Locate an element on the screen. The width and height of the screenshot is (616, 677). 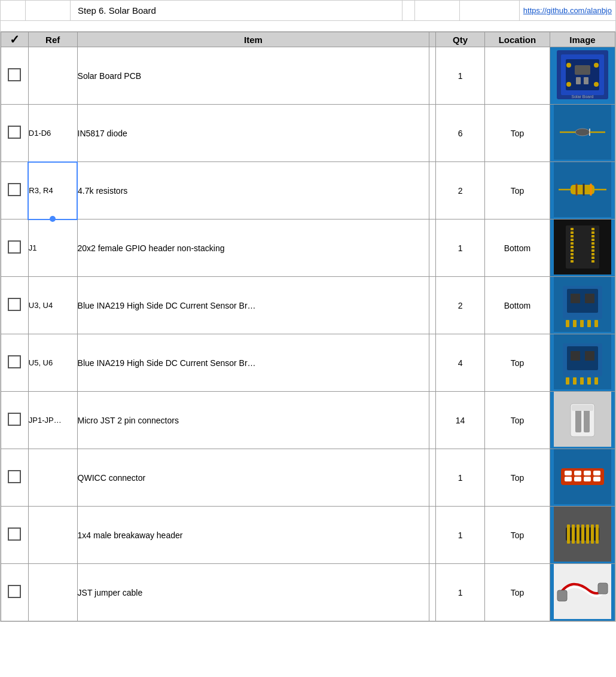
top-left-cell is located at coordinates (13, 11).